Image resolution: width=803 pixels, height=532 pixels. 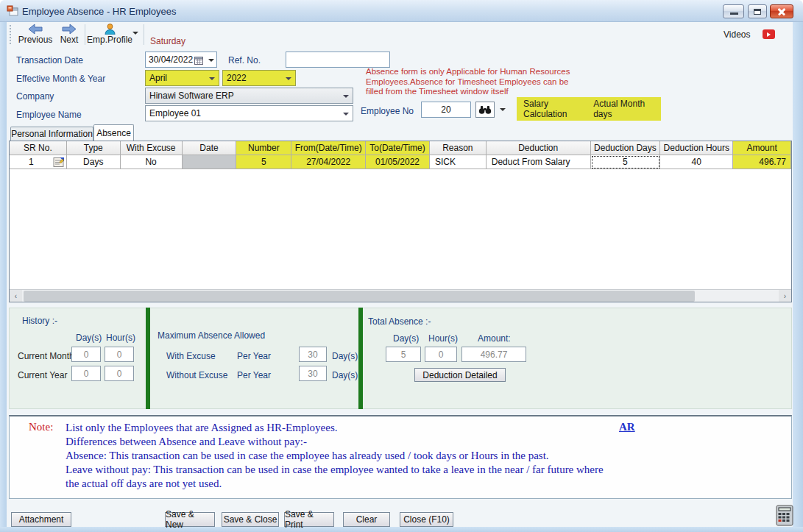 I want to click on col-sr-no: SR No., so click(x=38, y=149).